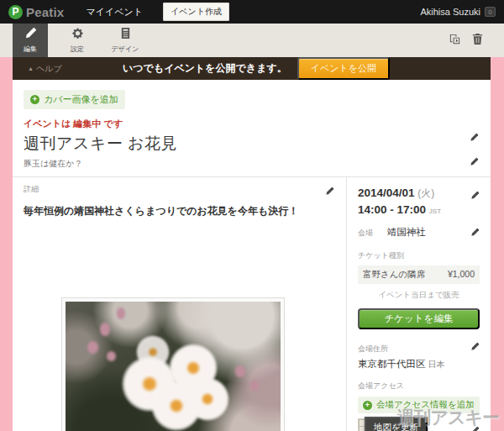 This screenshot has width=504, height=431. Describe the element at coordinates (77, 49) in the screenshot. I see `tab-settings-label: 設定` at that location.